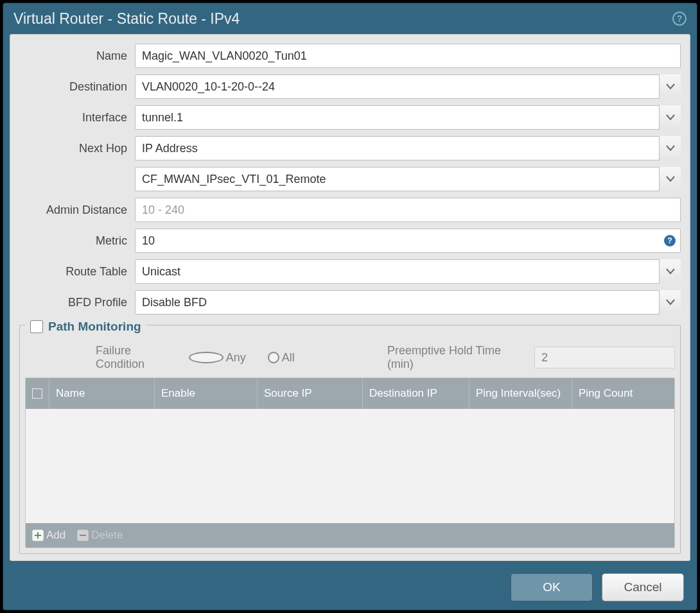  Describe the element at coordinates (398, 180) in the screenshot. I see `nexthop-addr-value: CF_MWAN_IPsec_VTI_01_Remote` at that location.